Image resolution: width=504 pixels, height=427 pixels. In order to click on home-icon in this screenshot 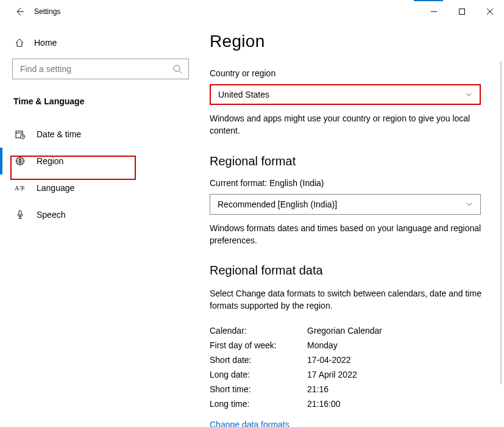, I will do `click(20, 43)`.